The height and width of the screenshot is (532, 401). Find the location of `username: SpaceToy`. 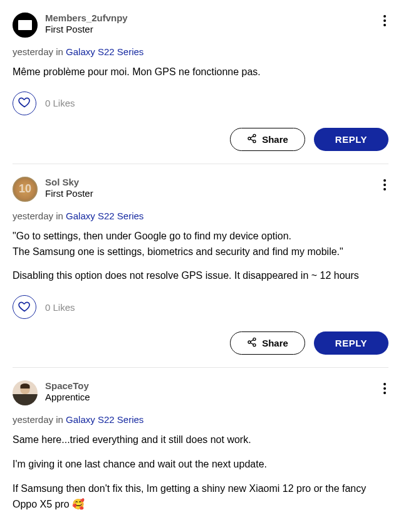

username: SpaceToy is located at coordinates (213, 386).